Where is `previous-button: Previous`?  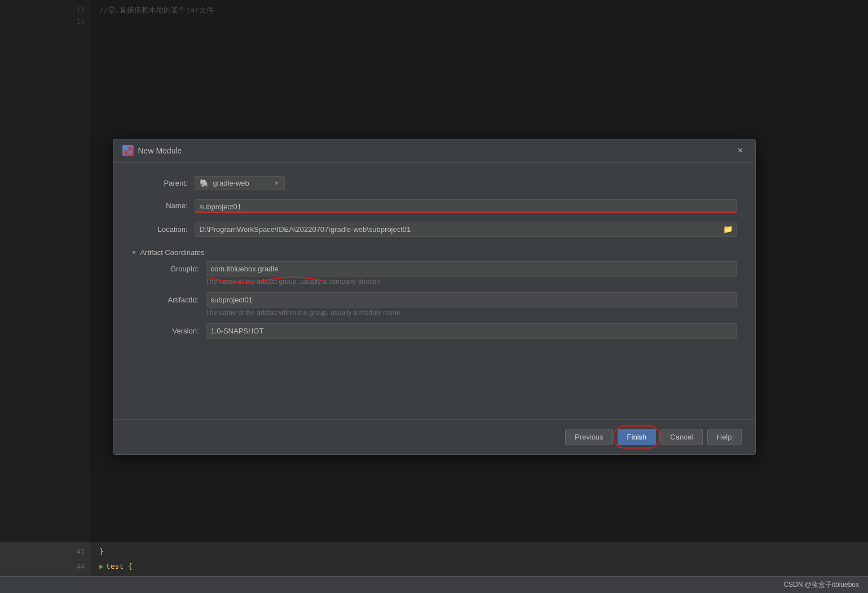
previous-button: Previous is located at coordinates (589, 437).